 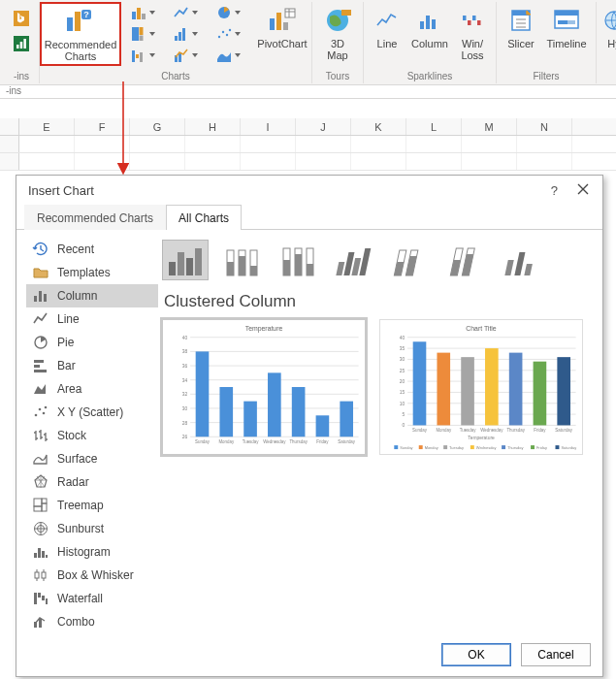 I want to click on pivotchart-label: PivotChart, so click(x=281, y=44).